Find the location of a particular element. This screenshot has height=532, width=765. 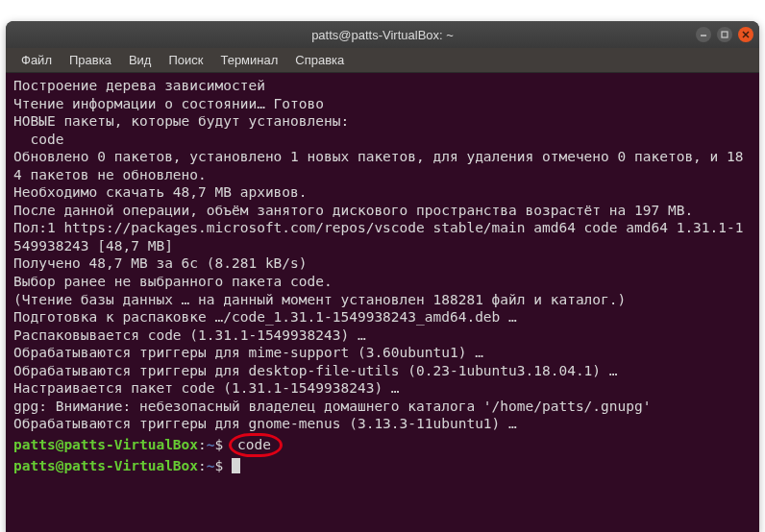

highlight-oval: code is located at coordinates (256, 446).